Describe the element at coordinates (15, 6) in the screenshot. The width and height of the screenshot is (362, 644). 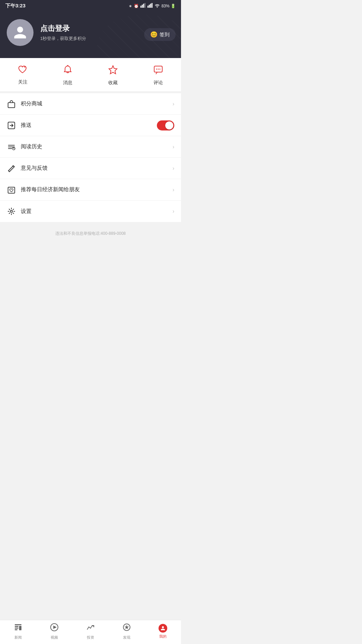
I see `status-time: 下午3:23` at that location.